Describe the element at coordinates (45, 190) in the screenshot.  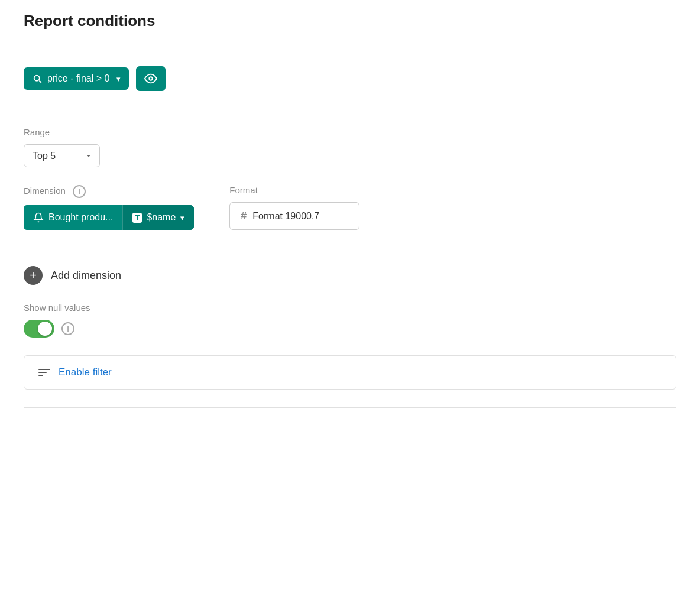
I see `dimension-label-text: Dimension` at that location.